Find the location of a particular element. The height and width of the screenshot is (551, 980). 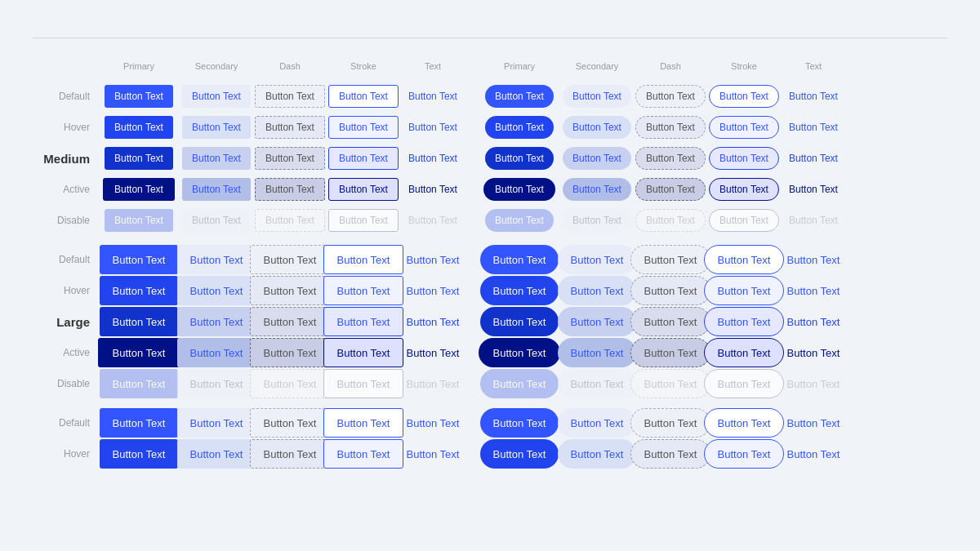

btn-rounded-dash-disable: Button Text is located at coordinates (671, 384).